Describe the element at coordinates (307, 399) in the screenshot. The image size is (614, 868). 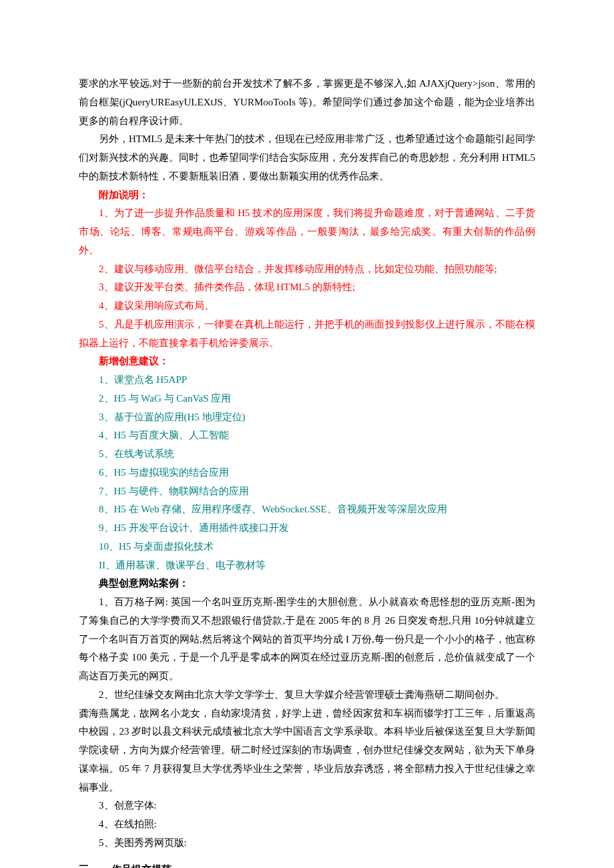
I see `idea-2: 2、H5 与 WaG 与 CanVaS 应用` at that location.